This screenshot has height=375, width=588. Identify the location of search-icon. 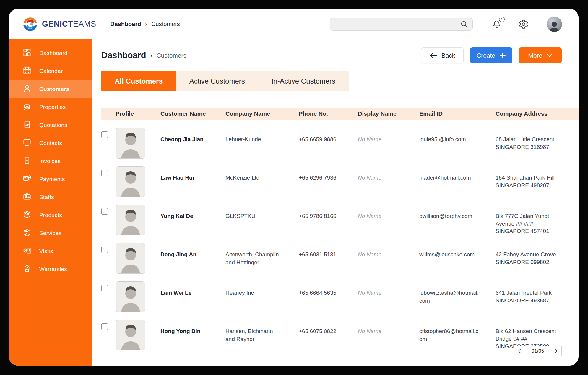
(464, 24).